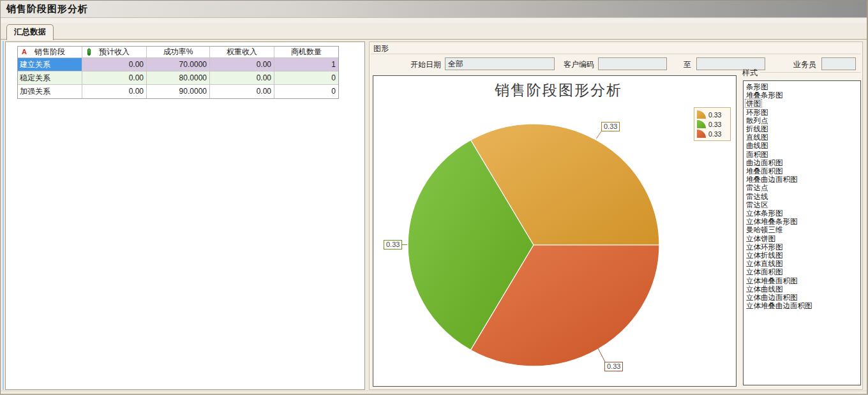 The height and width of the screenshot is (395, 868). What do you see at coordinates (803, 290) in the screenshot?
I see `style-list-item: 立体曲线图` at bounding box center [803, 290].